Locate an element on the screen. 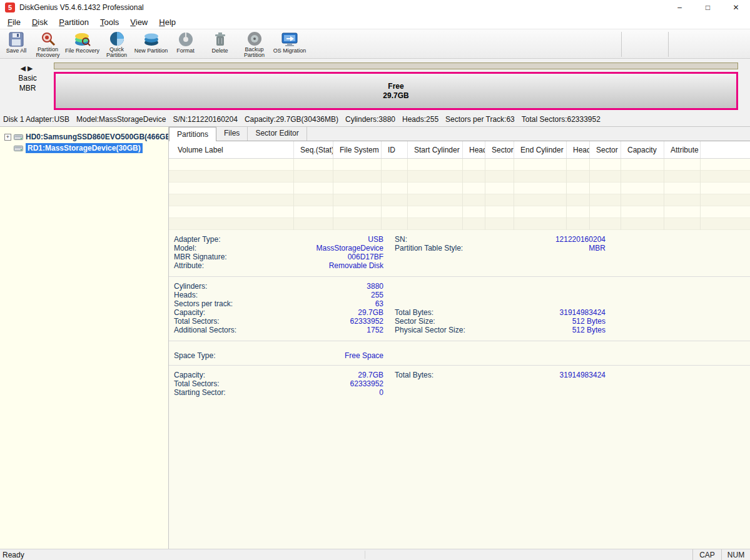  detail-label: Sectors per track: is located at coordinates (225, 304).